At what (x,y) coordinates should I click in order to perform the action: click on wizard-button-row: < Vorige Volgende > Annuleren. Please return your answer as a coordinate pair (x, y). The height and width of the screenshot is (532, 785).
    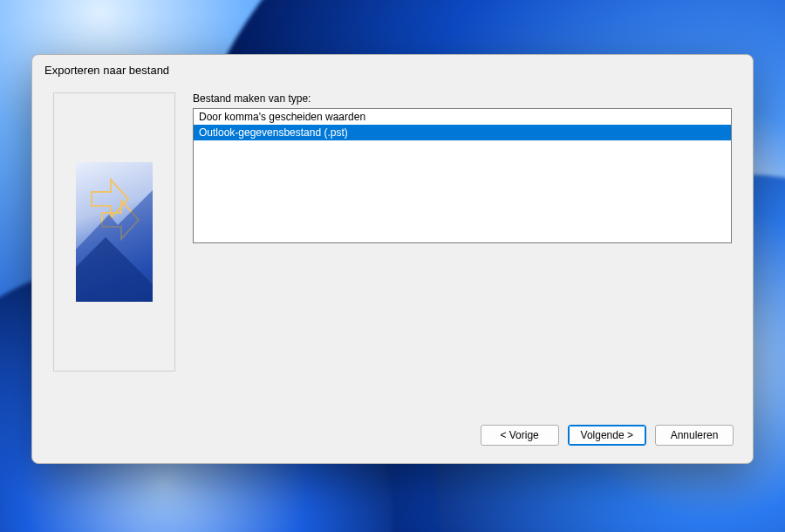
    Looking at the image, I should click on (392, 438).